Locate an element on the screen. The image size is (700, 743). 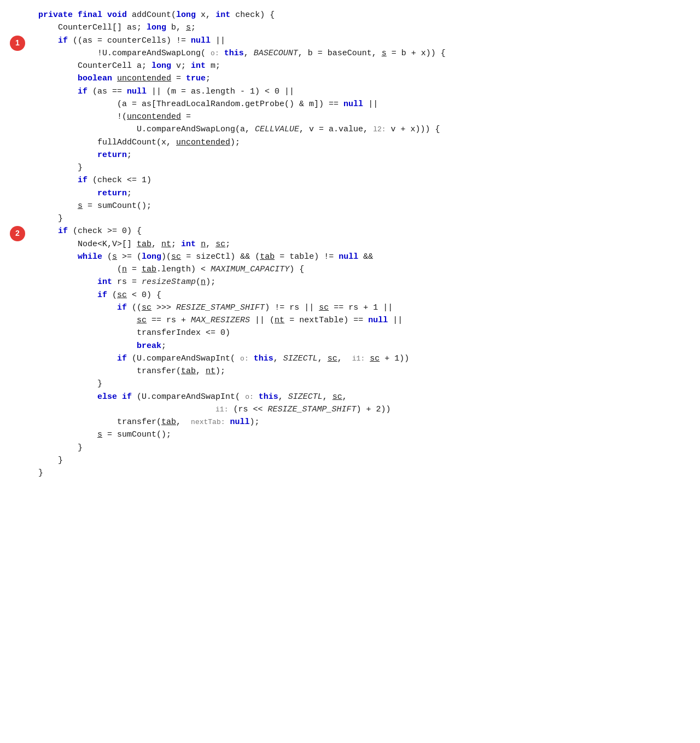
code-text-19: Node<K,V>[] tab, nt; int n, sc; is located at coordinates (135, 244).